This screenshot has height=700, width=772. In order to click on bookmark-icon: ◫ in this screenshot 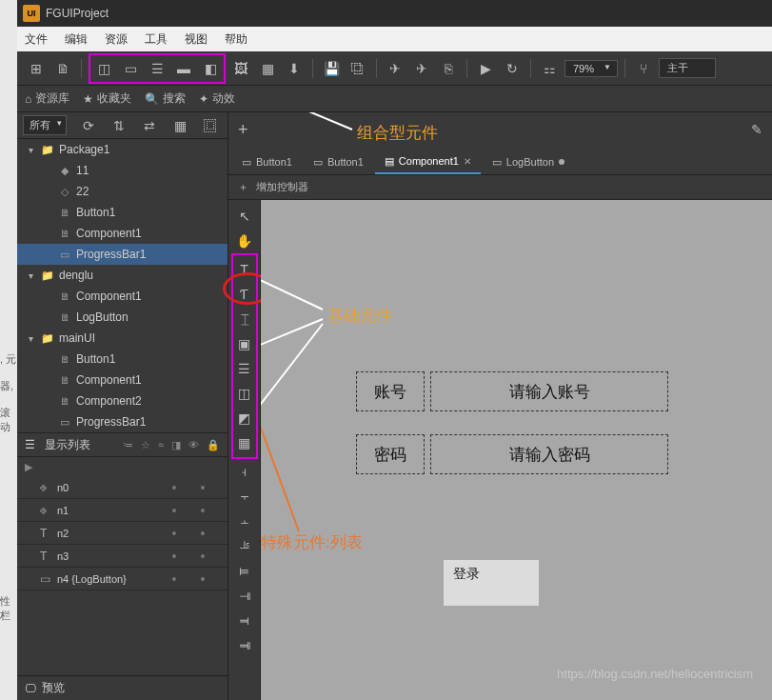, I will do `click(104, 69)`.